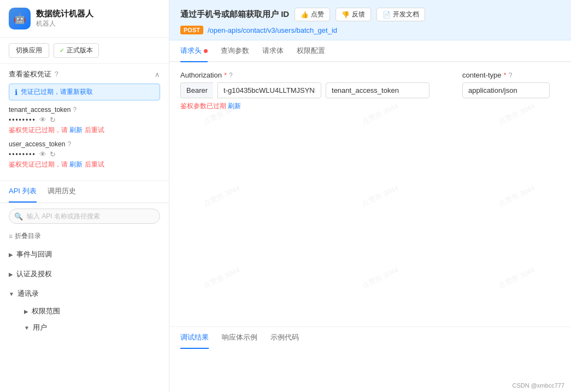  I want to click on expired-text: 鉴权参数已过期, so click(203, 106).